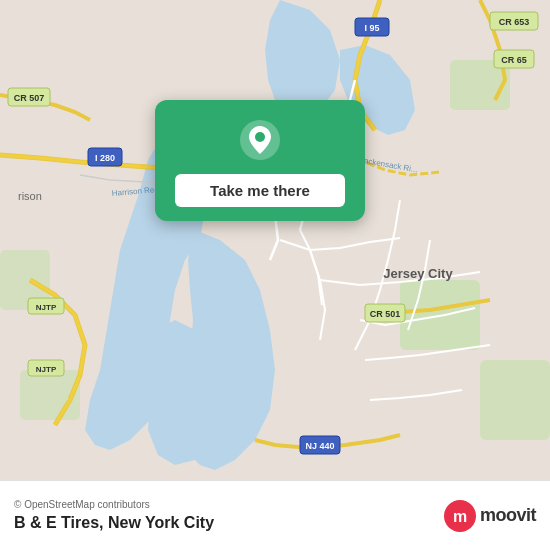 The height and width of the screenshot is (550, 550). I want to click on location-card: Take me there, so click(260, 160).